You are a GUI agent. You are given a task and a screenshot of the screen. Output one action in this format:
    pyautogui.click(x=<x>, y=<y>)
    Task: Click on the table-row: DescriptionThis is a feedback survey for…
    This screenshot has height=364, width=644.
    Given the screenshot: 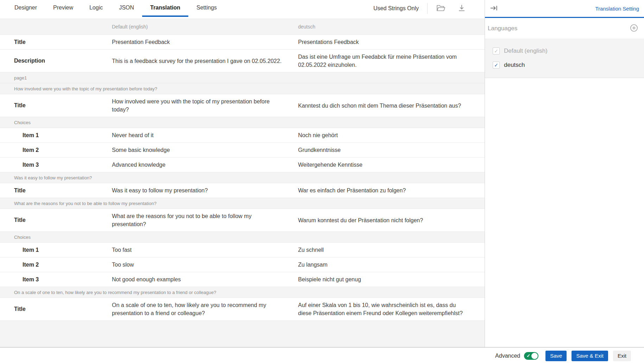 What is the action you would take?
    pyautogui.click(x=242, y=61)
    